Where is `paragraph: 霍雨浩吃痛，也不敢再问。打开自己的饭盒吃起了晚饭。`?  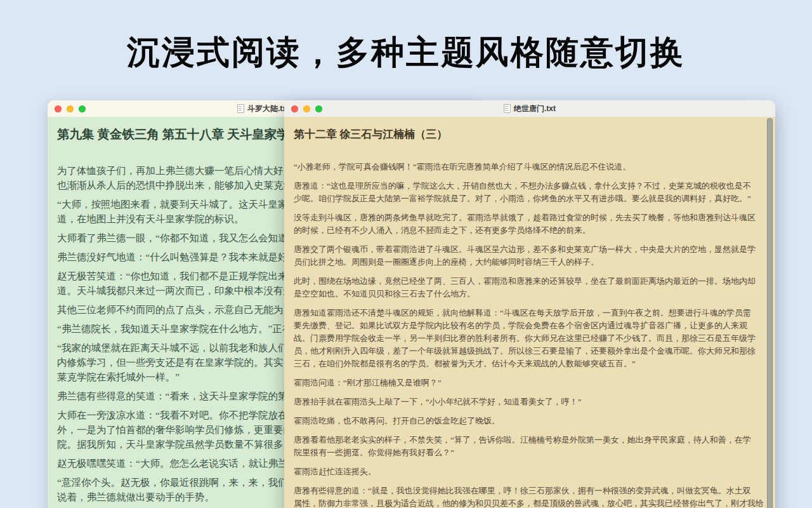
paragraph: 霍雨浩吃痛，也不敢再问。打开自己的饭盒吃起了晚饭。 is located at coordinates (530, 421).